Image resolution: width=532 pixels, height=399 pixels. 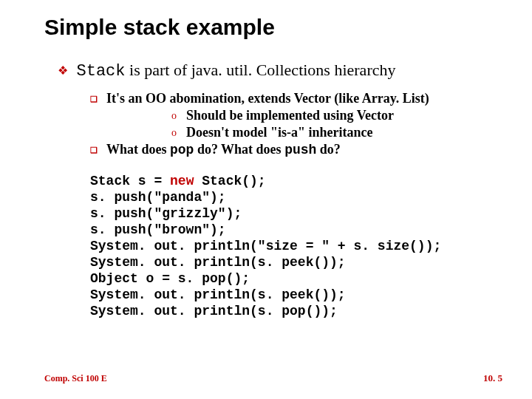 I want to click on code-line: s. push("panda");, so click(x=158, y=197).